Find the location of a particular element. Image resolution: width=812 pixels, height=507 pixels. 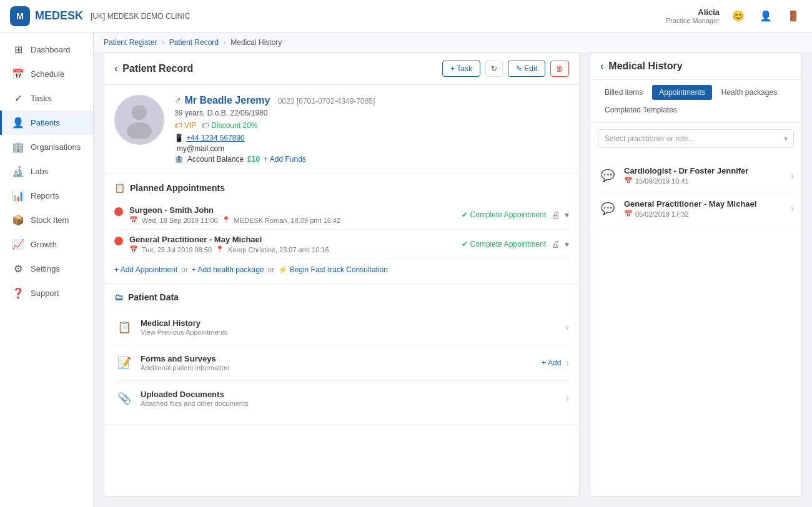

complete-appt-button-1: ✔ Complete Appointment is located at coordinates (503, 244).